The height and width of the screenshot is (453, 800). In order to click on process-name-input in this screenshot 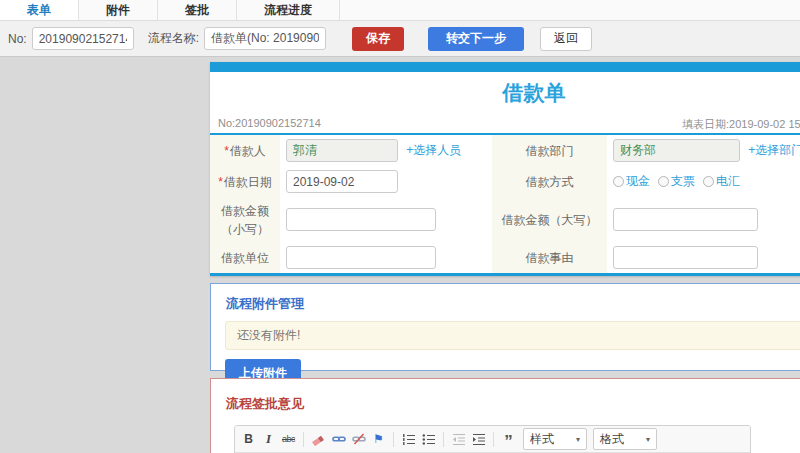, I will do `click(265, 38)`.